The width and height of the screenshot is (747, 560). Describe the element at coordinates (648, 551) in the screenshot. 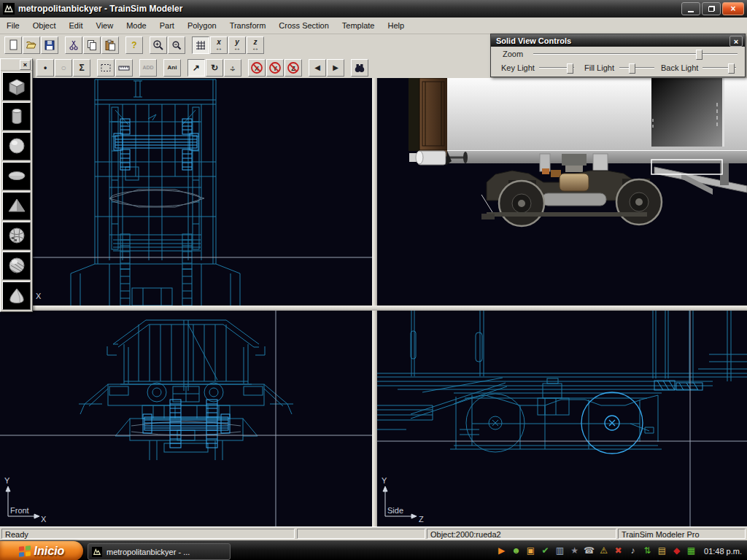

I see `tray-sync-icon: ⇅` at that location.